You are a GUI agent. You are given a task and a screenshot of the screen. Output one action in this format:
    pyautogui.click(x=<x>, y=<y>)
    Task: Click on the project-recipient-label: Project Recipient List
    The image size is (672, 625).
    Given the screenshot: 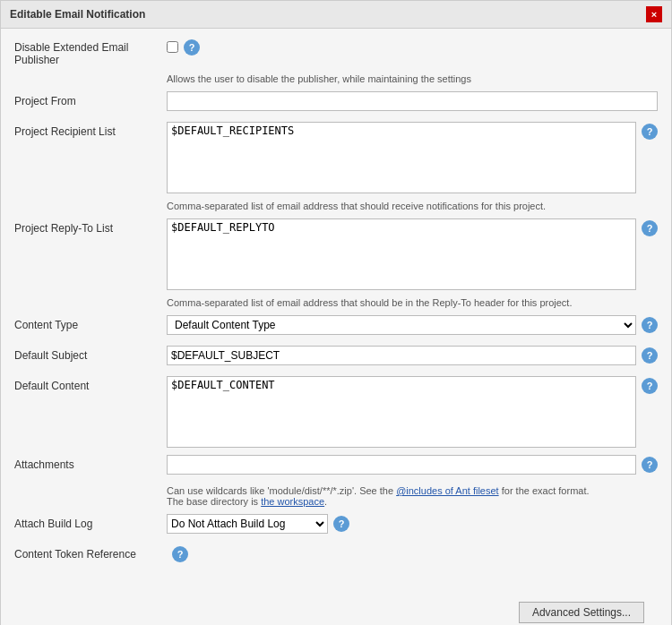 What is the action you would take?
    pyautogui.click(x=90, y=130)
    